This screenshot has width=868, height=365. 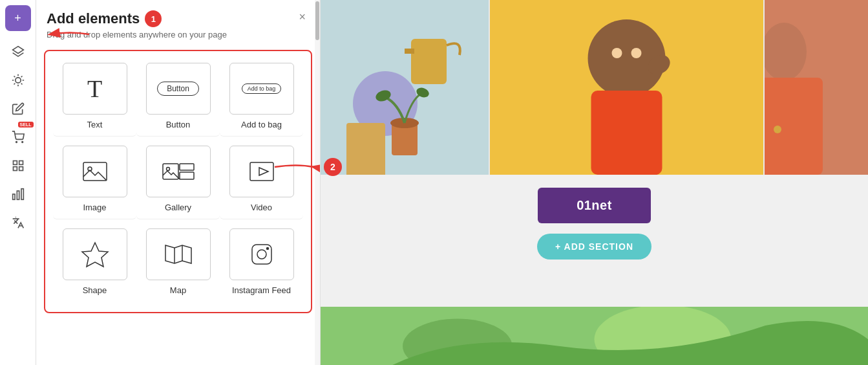 I want to click on image-icon-box, so click(x=95, y=171).